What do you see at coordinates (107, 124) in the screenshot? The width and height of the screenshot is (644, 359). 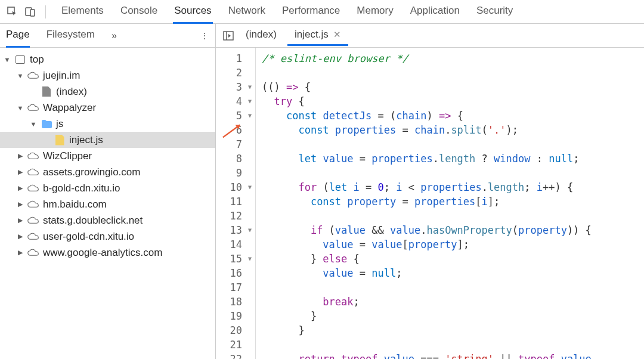 I see `tree-js-folder: ▼js` at bounding box center [107, 124].